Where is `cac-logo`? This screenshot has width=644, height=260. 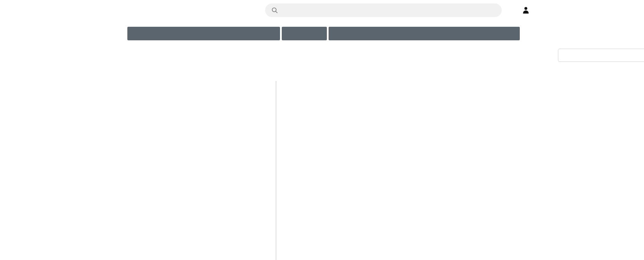
cac-logo is located at coordinates (71, 12).